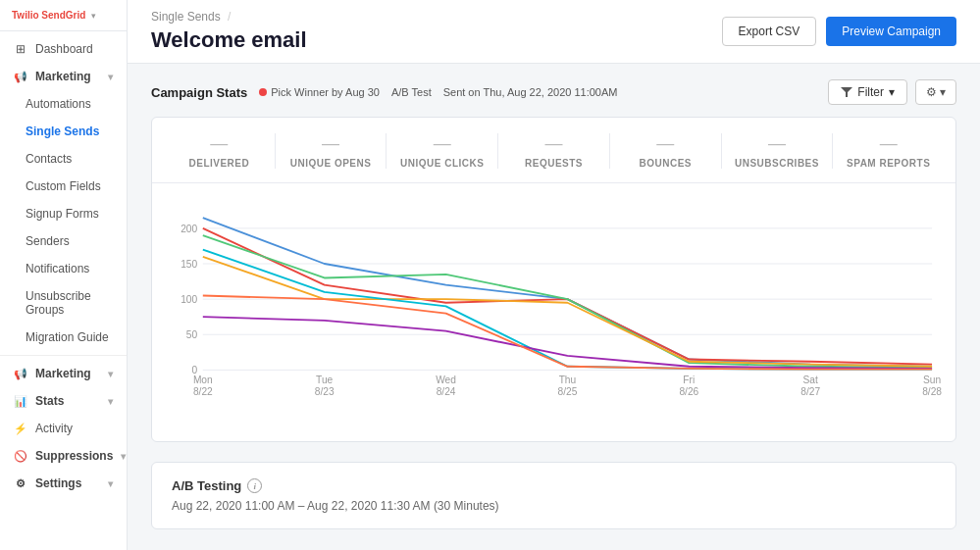 The width and height of the screenshot is (980, 550). Describe the element at coordinates (64, 275) in the screenshot. I see `sidebar: Twilio SendGrid ▾ ⊞ Dashboard 📢 Marketin…` at that location.